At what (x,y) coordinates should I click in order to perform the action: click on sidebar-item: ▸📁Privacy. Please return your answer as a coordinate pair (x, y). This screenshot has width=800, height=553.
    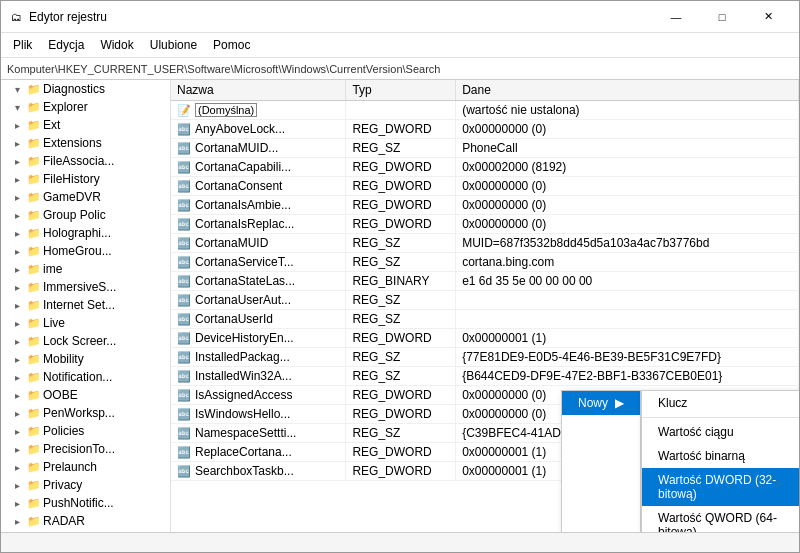
    Looking at the image, I should click on (86, 485).